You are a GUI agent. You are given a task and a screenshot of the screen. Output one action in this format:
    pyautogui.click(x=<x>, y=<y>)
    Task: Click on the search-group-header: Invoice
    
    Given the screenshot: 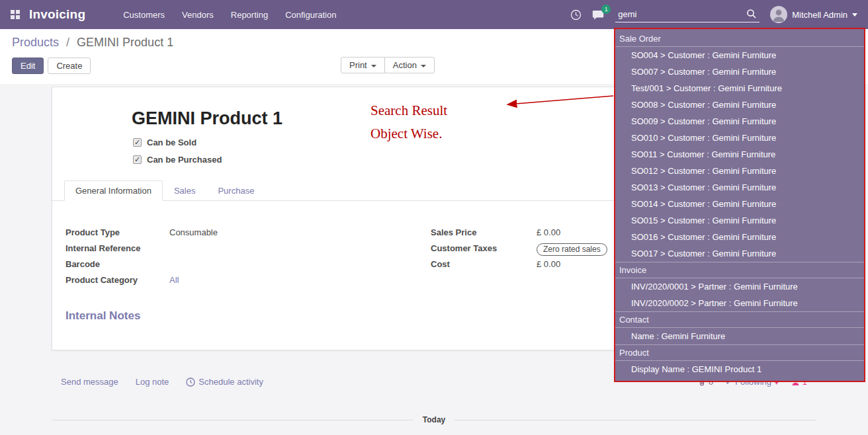 What is the action you would take?
    pyautogui.click(x=740, y=270)
    